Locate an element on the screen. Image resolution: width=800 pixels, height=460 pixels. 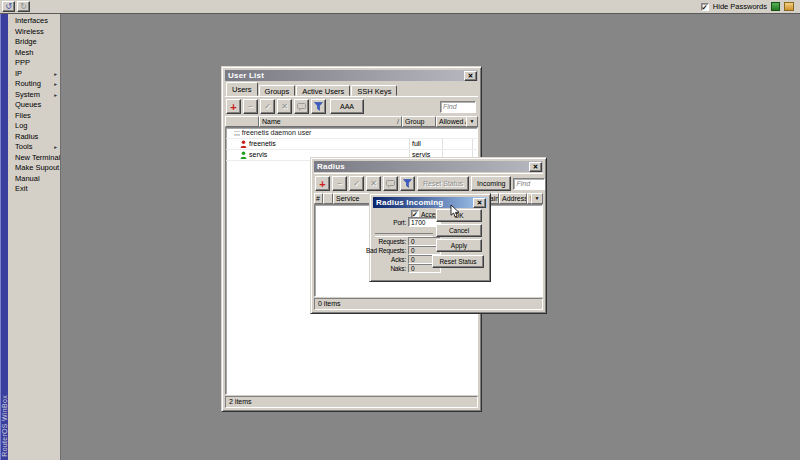
user-list-titlebar: User List ✕ is located at coordinates (352, 76).